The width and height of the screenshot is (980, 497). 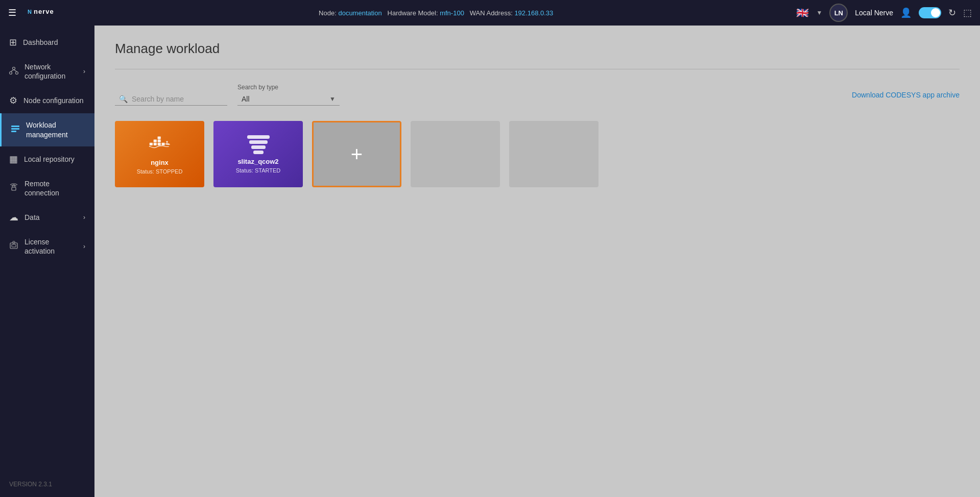 I want to click on slitaz-card-name: slitaz_qcow2, so click(x=258, y=161).